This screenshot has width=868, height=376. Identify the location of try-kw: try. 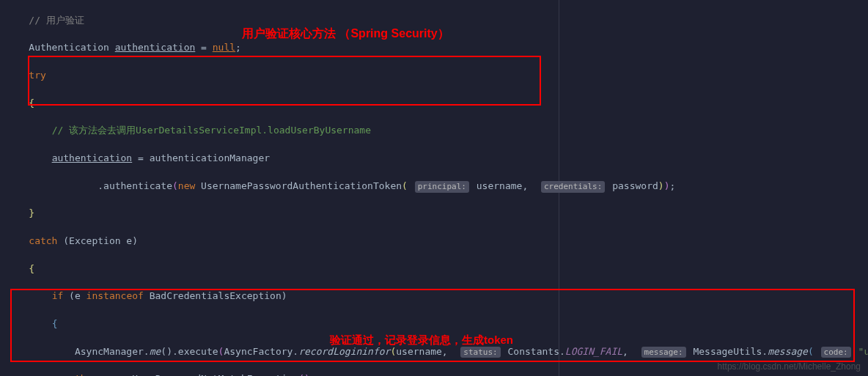
(37, 75).